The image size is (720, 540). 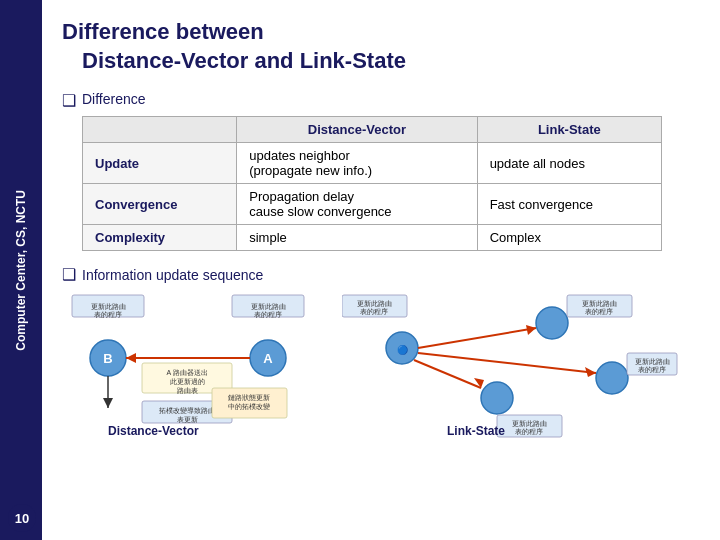 What do you see at coordinates (249, 398) in the screenshot?
I see `svg-text: 鏈路狀態更新` at bounding box center [249, 398].